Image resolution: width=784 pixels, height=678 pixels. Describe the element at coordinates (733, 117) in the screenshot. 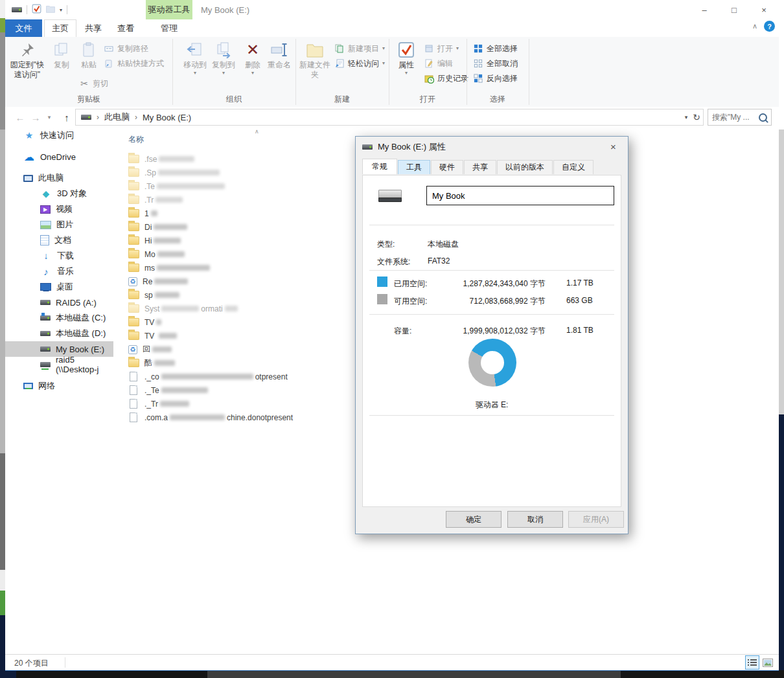

I see `search-input` at that location.